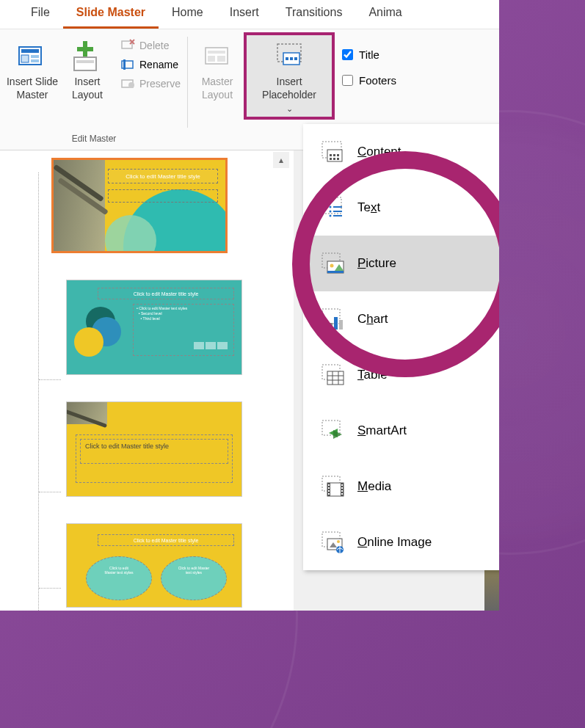 Image resolution: width=585 pixels, height=728 pixels. What do you see at coordinates (217, 69) in the screenshot?
I see `master-layout-button: Master Layout` at bounding box center [217, 69].